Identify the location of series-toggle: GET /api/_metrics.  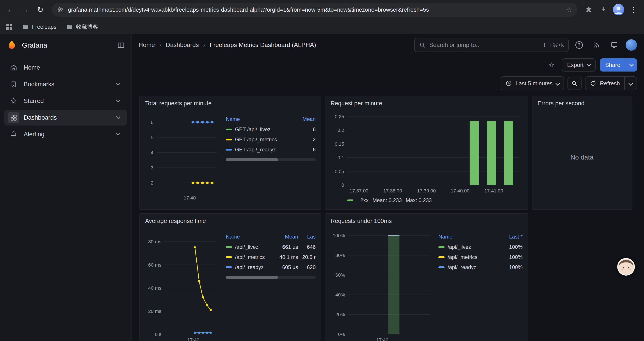
(260, 140).